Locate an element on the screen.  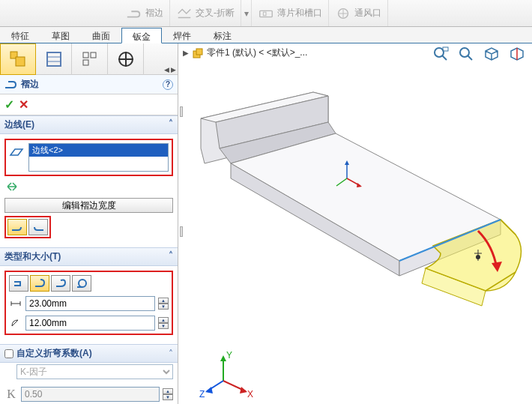
annotation-box-typesize: ▲▼ ▲▼ is located at coordinates (88, 303).